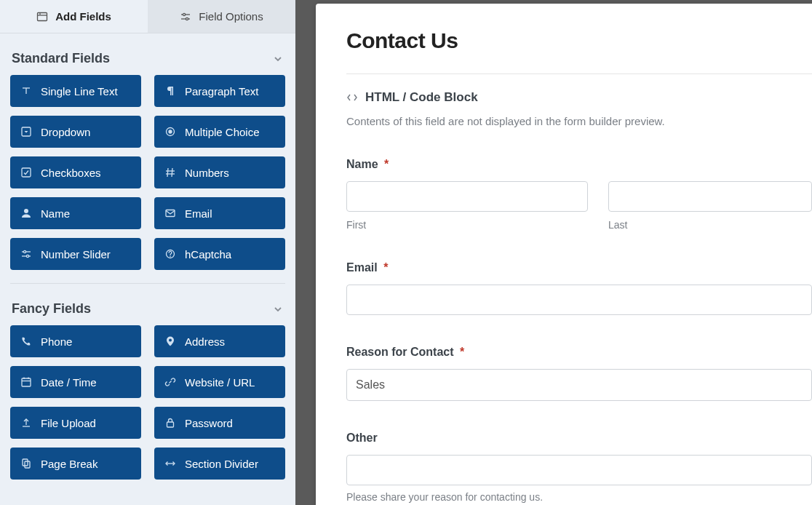 The image size is (812, 505). What do you see at coordinates (26, 91) in the screenshot?
I see `text-icon` at bounding box center [26, 91].